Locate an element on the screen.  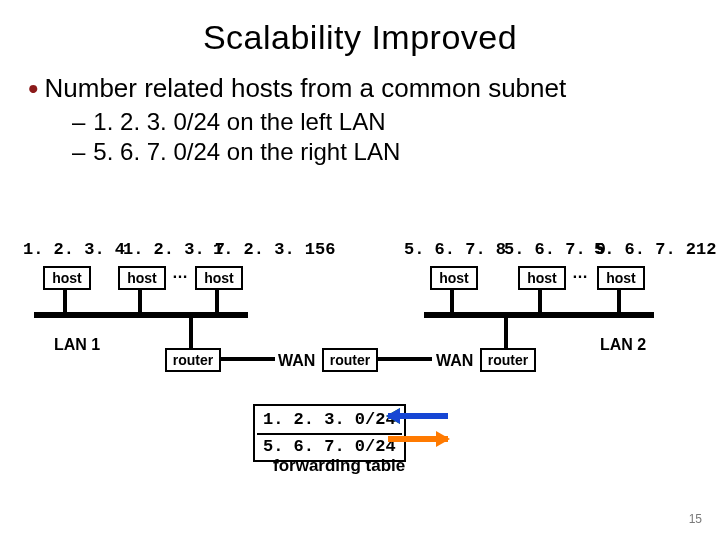
arrow-left-icon is located at coordinates (418, 416).